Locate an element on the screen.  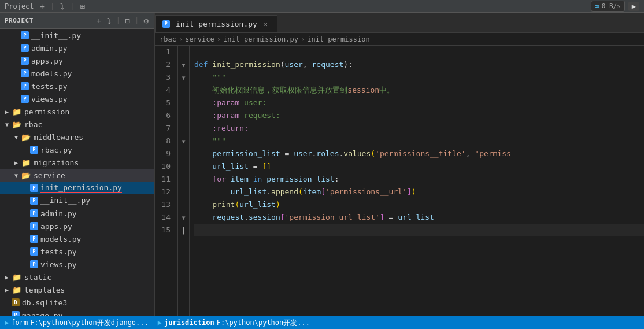
param-request-val: request: is located at coordinates (260, 116).